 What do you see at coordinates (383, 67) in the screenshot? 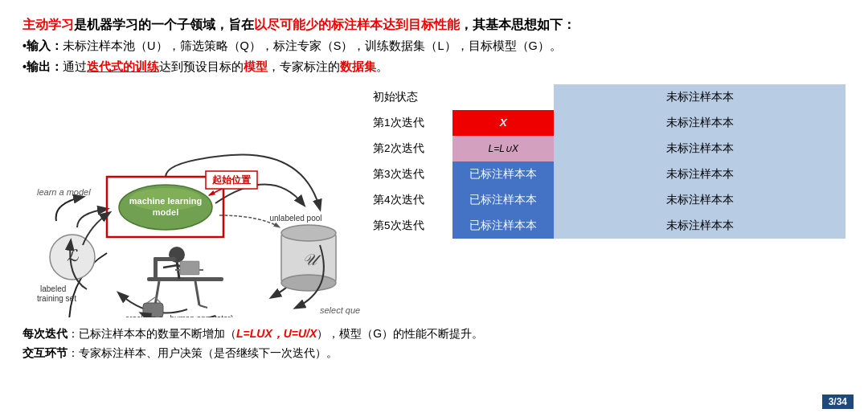
I see `bullet2-end: 。` at bounding box center [383, 67].